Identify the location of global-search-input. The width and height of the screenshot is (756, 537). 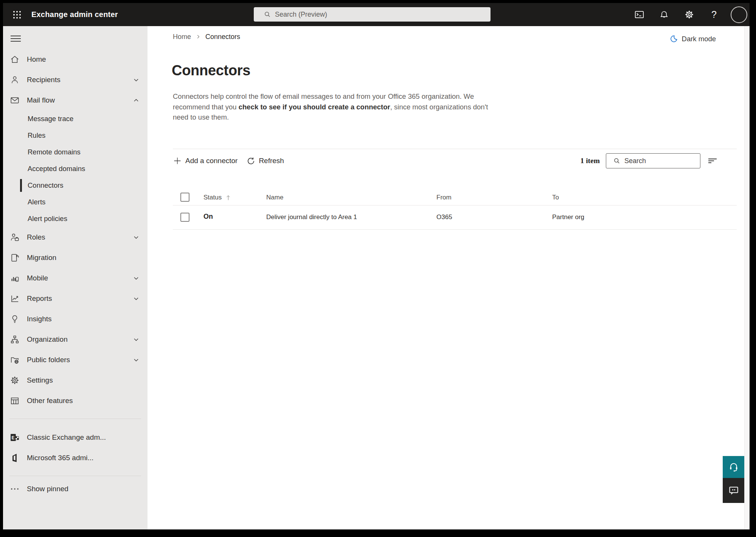
(380, 14).